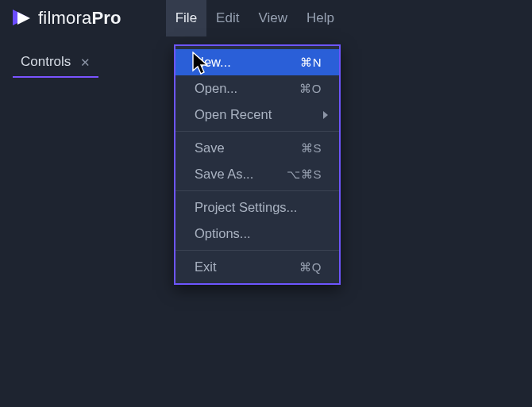 This screenshot has width=532, height=407. Describe the element at coordinates (56, 63) in the screenshot. I see `tab-controls: Controls ✕` at that location.